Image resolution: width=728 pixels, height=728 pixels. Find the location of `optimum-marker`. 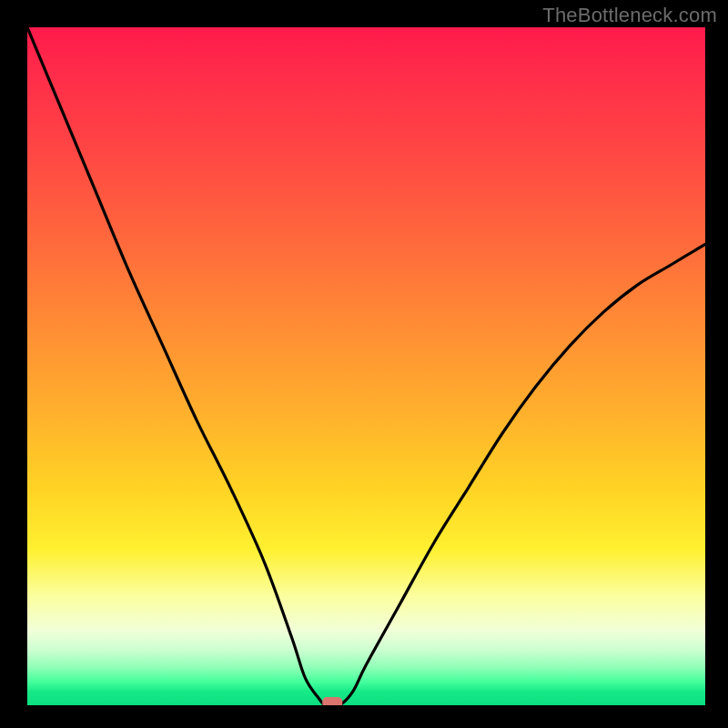

optimum-marker is located at coordinates (332, 701).